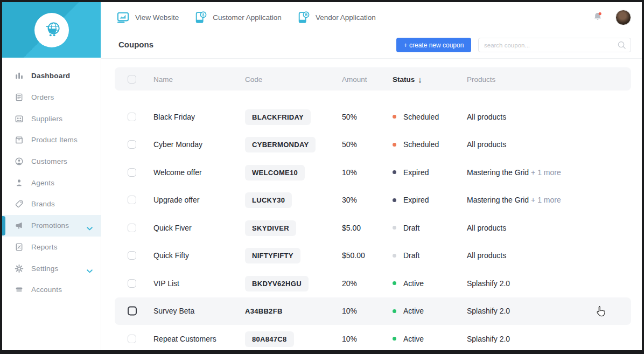 The image size is (644, 354). I want to click on topbar-link-customer-application: Customer Application, so click(238, 17).